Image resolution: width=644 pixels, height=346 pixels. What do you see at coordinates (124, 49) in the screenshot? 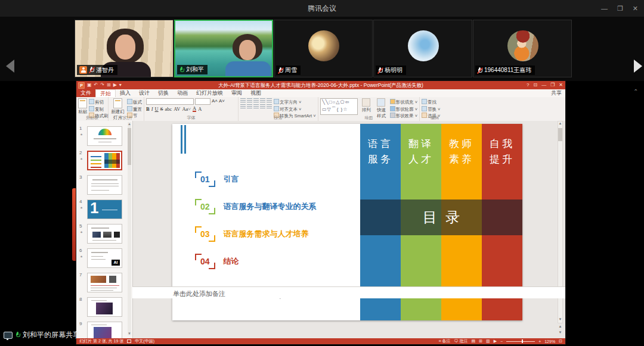
I see `participant-tile: 潘智丹` at bounding box center [124, 49].